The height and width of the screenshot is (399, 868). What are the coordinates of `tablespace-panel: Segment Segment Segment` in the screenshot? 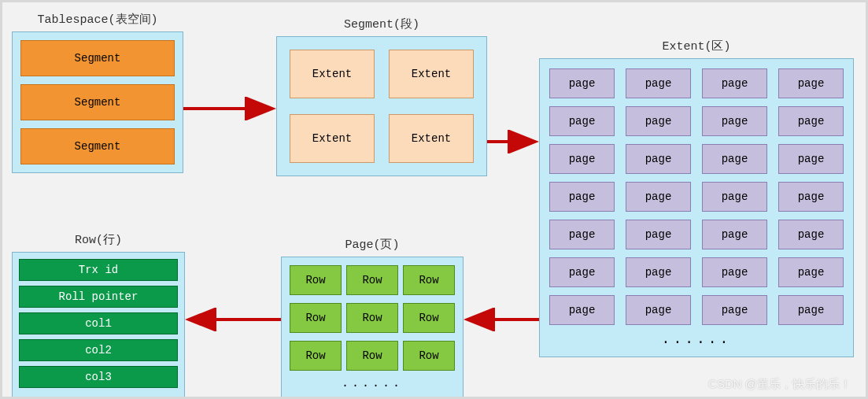 It's located at (98, 102).